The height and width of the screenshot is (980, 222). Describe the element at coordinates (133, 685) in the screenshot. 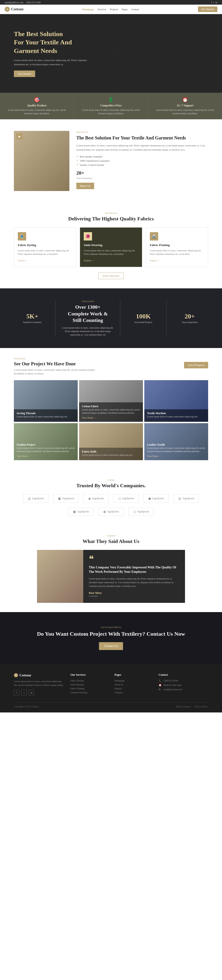

I see `footer-page-2: About Us` at that location.